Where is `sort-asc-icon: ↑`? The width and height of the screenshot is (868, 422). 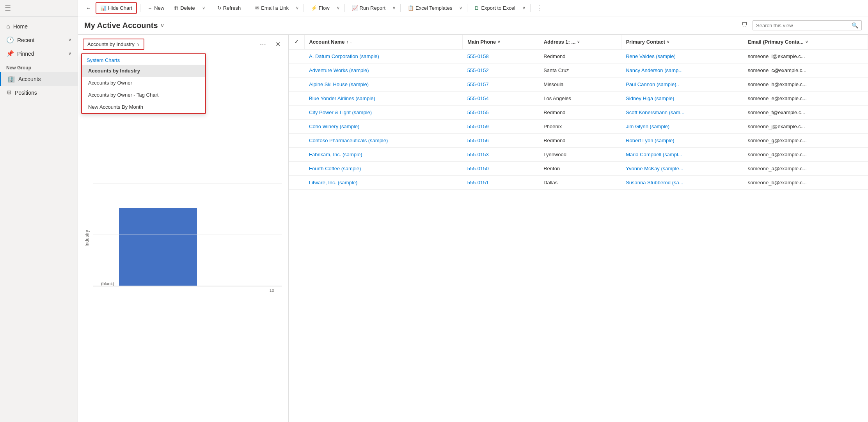
sort-asc-icon: ↑ is located at coordinates (348, 42).